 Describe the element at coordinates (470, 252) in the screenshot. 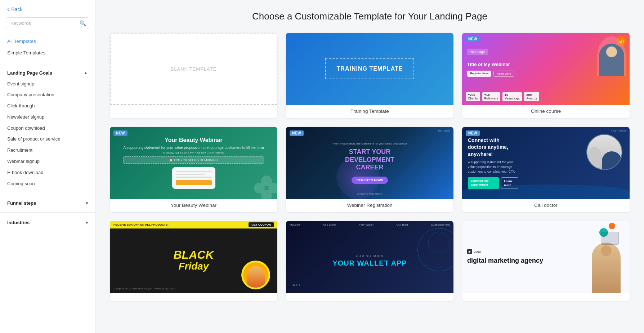

I see `logo-icon: ▶` at that location.